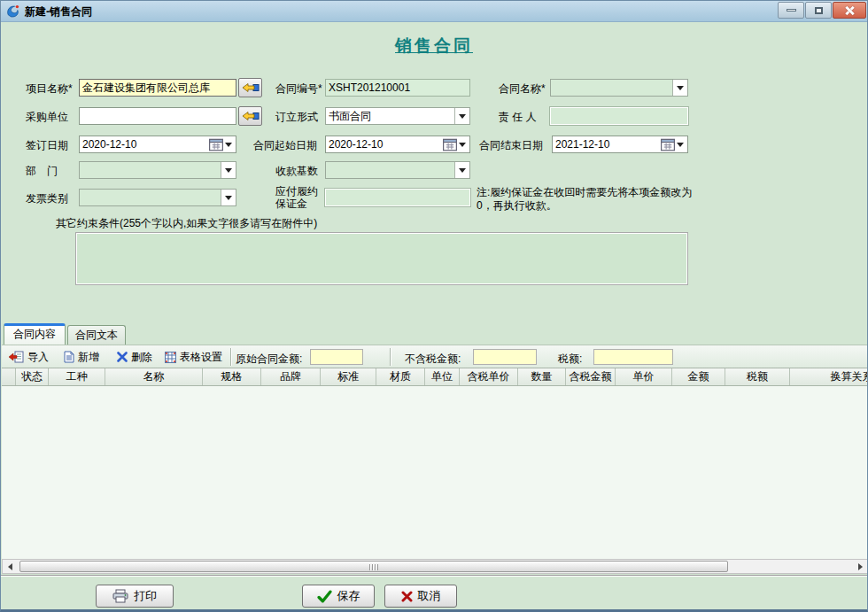 The image size is (868, 612). What do you see at coordinates (382, 259) in the screenshot?
I see `other-terms-textarea` at bounding box center [382, 259].